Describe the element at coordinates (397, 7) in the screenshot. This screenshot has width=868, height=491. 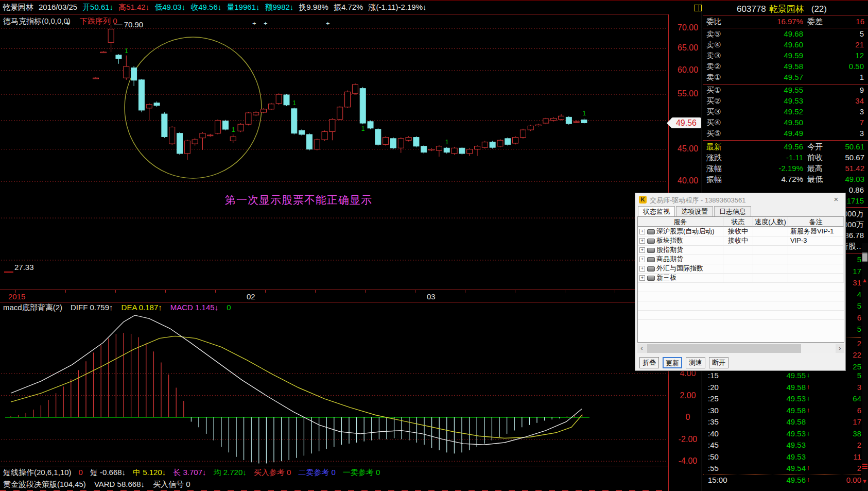
I see `topbar-field: 涨(-1.11)-2.19%↓` at that location.